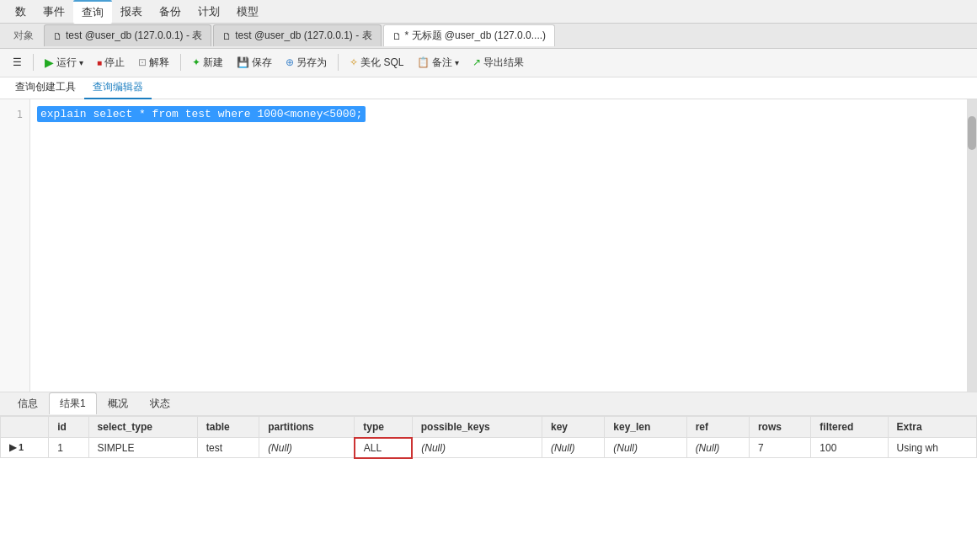 The image size is (977, 560). I want to click on result-table: id select_type table partitions type pos…, so click(488, 438).